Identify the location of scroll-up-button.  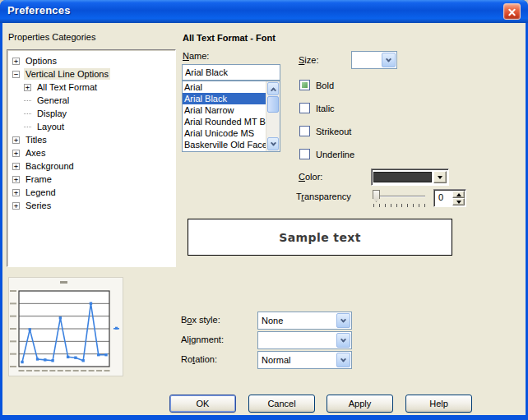
(273, 89).